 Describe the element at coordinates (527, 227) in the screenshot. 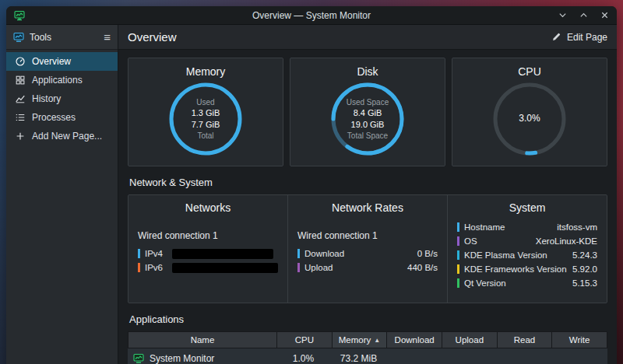

I see `hostname-row: Hostname itsfoss-vm` at that location.